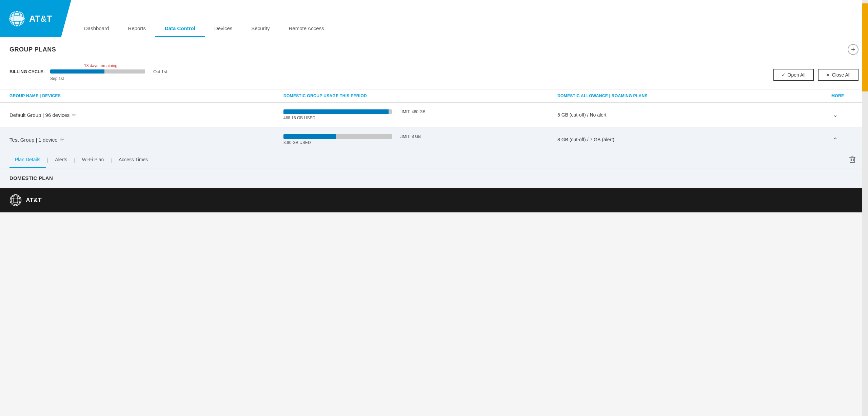 This screenshot has width=868, height=416. What do you see at coordinates (434, 74) in the screenshot?
I see `billing-cycle-section: BILLING CYCLE: 13 days remaining Oct 1st…` at bounding box center [434, 74].